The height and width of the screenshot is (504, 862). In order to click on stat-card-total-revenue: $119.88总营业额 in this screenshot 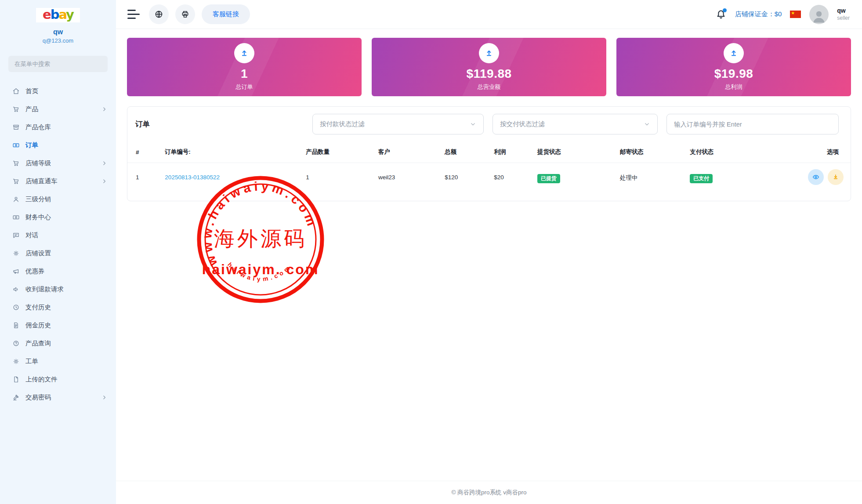, I will do `click(489, 67)`.